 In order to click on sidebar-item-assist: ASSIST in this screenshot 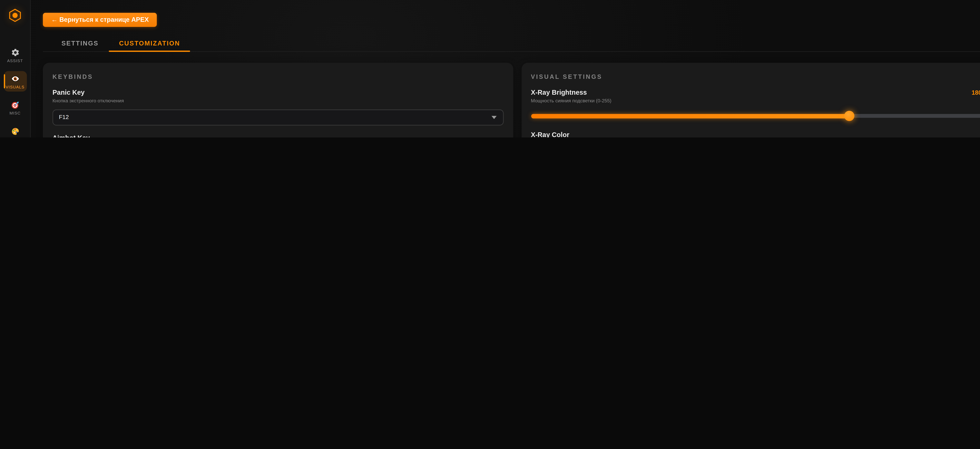, I will do `click(15, 55)`.